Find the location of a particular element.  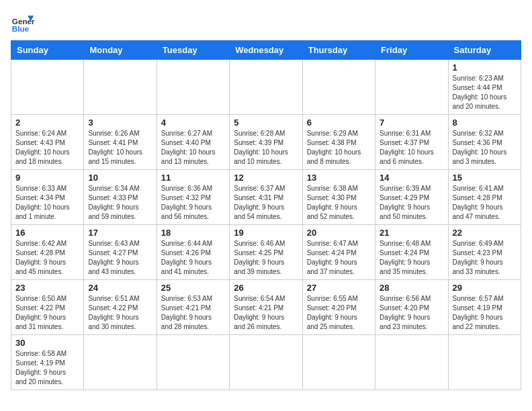

calendar-cell: 8Sunrise: 6:32 AM Sunset: 4:36 PM Daylig… is located at coordinates (484, 142).